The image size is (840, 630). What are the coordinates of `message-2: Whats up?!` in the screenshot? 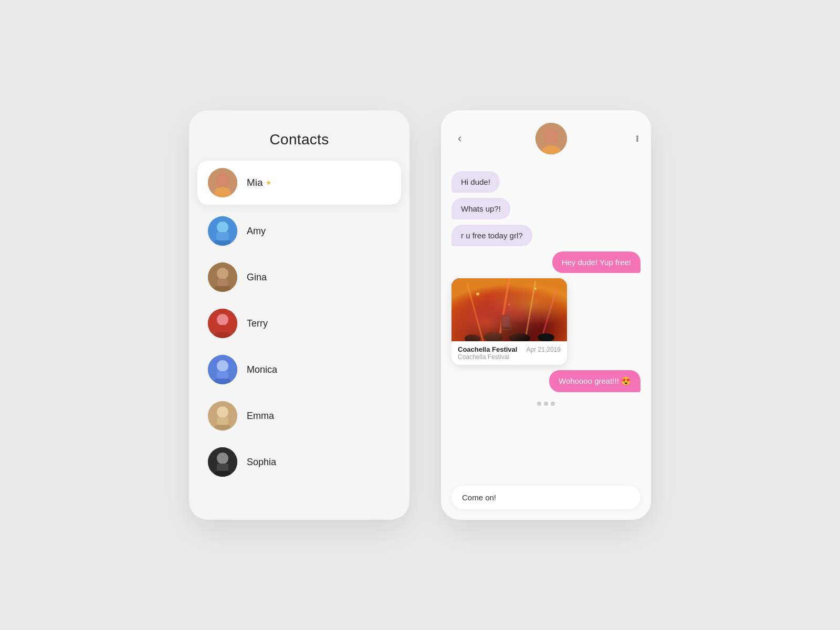 It's located at (481, 209).